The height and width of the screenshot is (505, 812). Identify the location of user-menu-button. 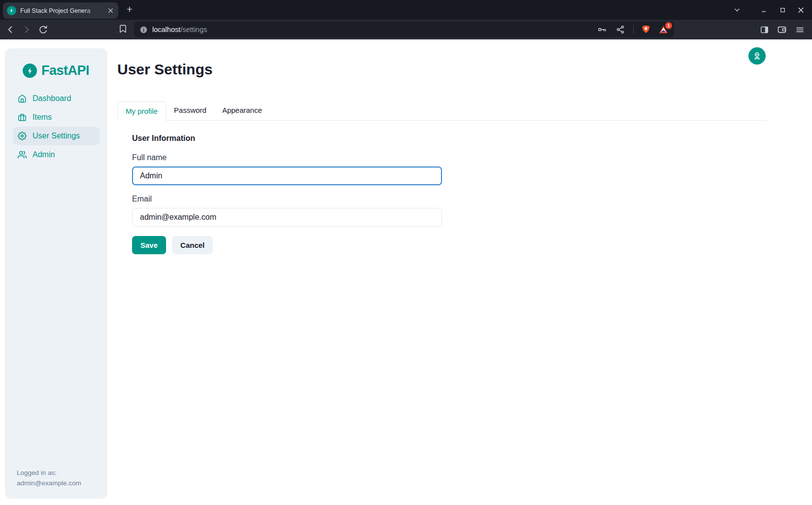
(757, 56).